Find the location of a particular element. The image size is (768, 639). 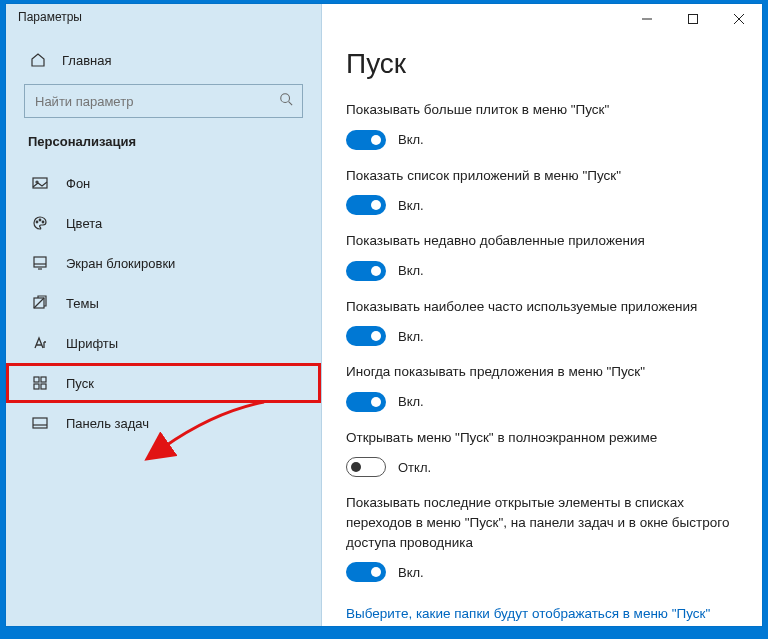

setting-label: Показывать больше плиток в меню "Пуск" is located at coordinates (542, 110).